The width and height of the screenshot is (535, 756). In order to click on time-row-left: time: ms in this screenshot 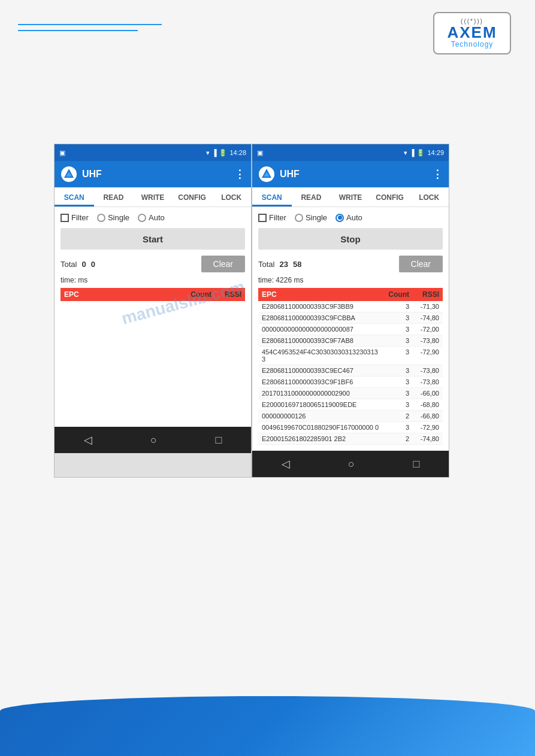, I will do `click(153, 280)`.